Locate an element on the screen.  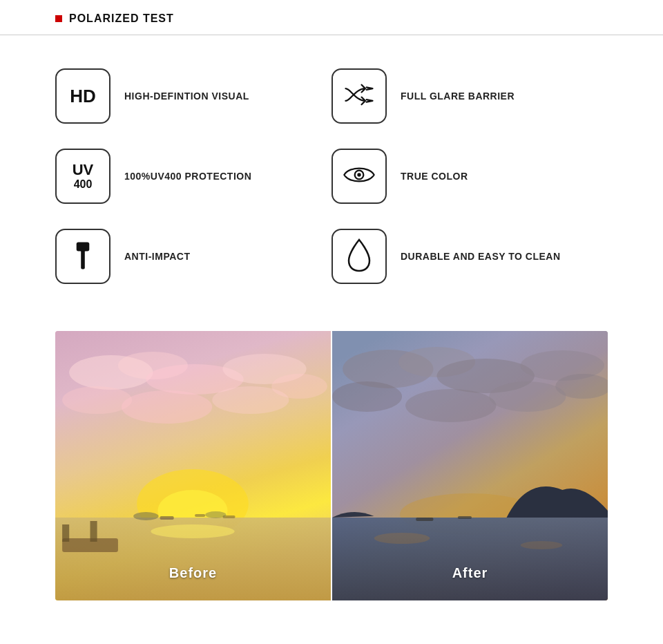
drop-label: DURABLE AND EASY TO CLEAN is located at coordinates (481, 256).